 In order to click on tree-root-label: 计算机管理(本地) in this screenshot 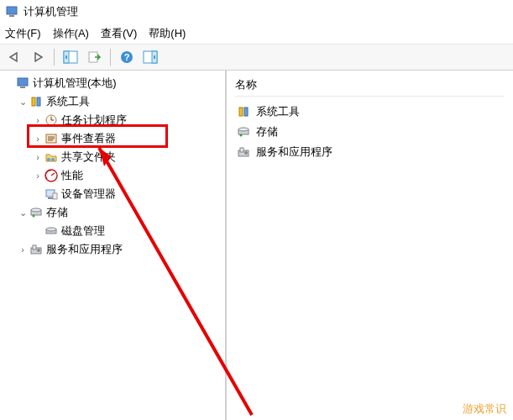, I will do `click(77, 83)`.